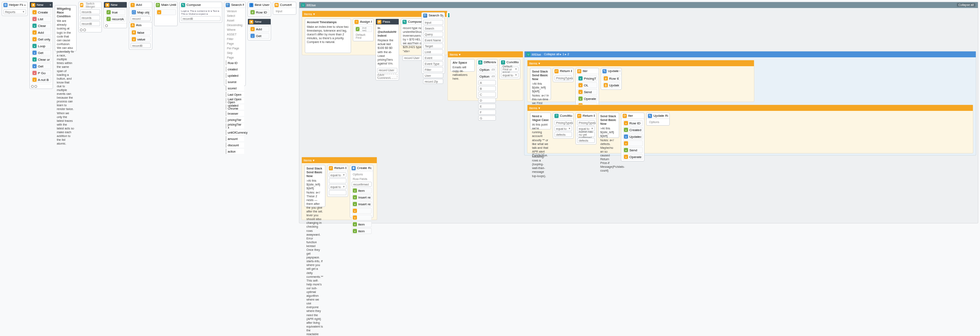 This screenshot has height=336, width=980. Describe the element at coordinates (633, 123) in the screenshot. I see `list-item: •Row ID` at that location.